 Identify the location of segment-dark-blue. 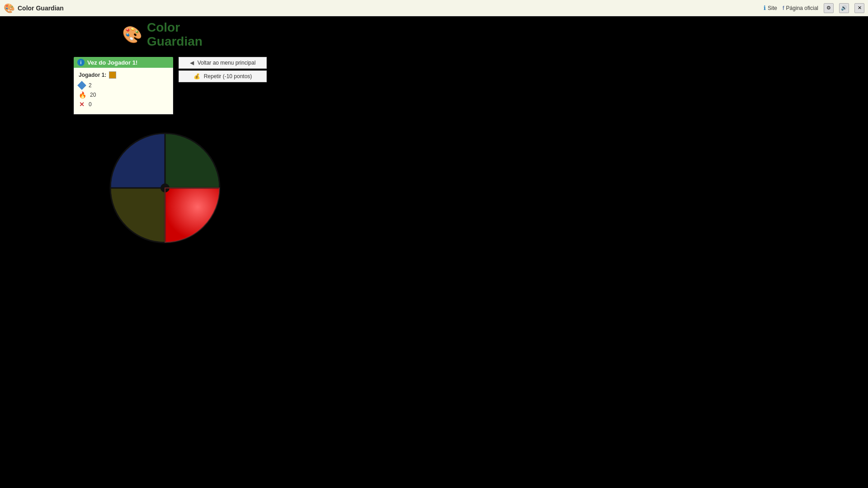
(138, 161).